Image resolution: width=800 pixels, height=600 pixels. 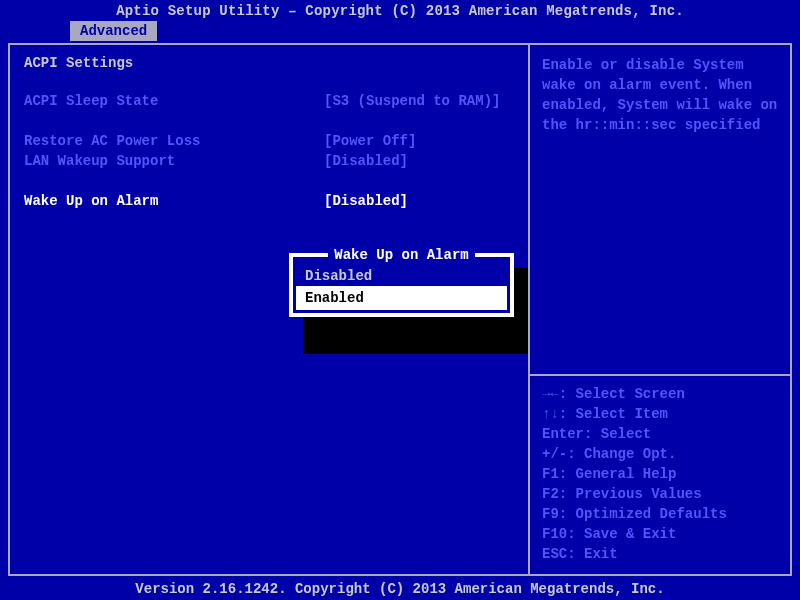 What do you see at coordinates (174, 101) in the screenshot?
I see `setting-label: ACPI Sleep State` at bounding box center [174, 101].